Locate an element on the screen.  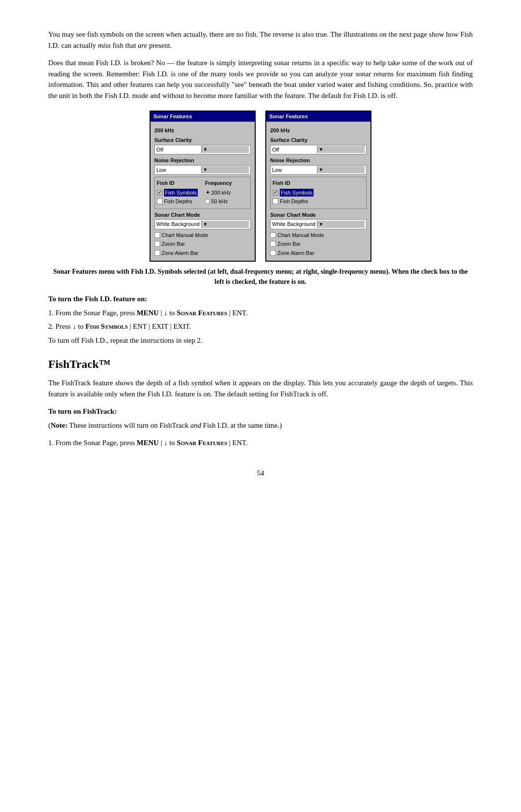
left-fish-depths-checkbox is located at coordinates (160, 201).